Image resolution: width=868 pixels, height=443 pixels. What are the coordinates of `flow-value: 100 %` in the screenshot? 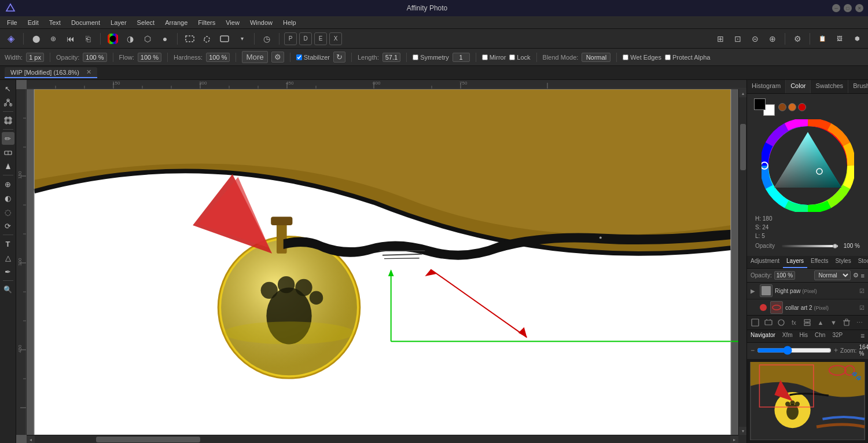 It's located at (149, 57).